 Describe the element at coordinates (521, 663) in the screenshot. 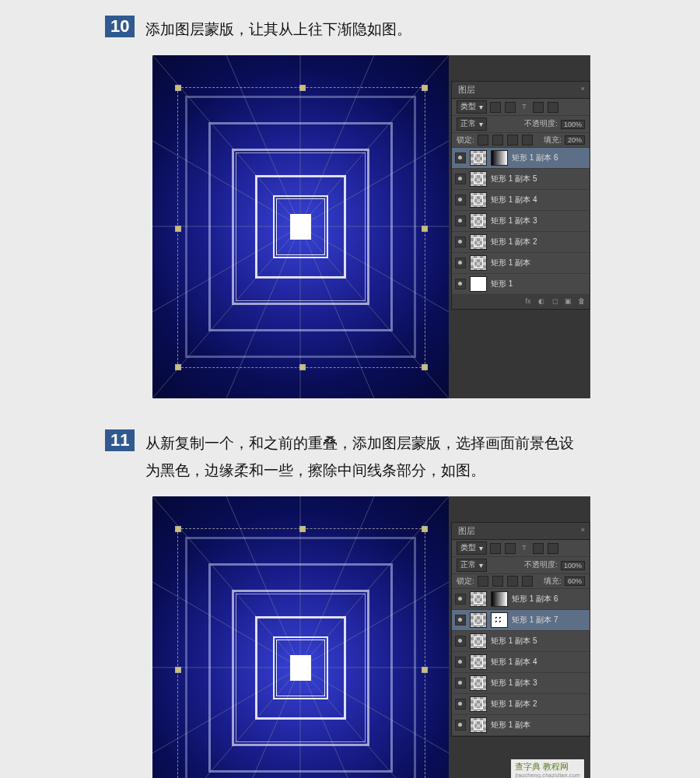

I see `layers-list: 矩形 1 副本 6矩形 1 副本 7矩形 1 副本 5矩形 1 副本 4矩形 1…` at that location.